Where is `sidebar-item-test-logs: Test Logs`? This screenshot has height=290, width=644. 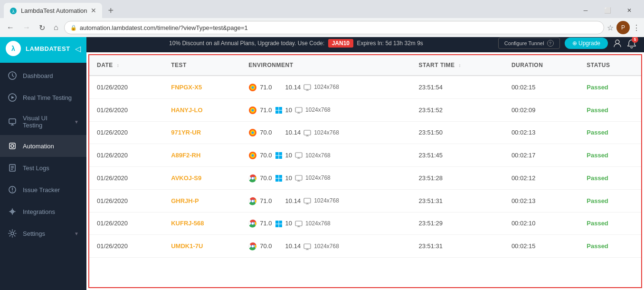 sidebar-item-test-logs: Test Logs is located at coordinates (43, 168).